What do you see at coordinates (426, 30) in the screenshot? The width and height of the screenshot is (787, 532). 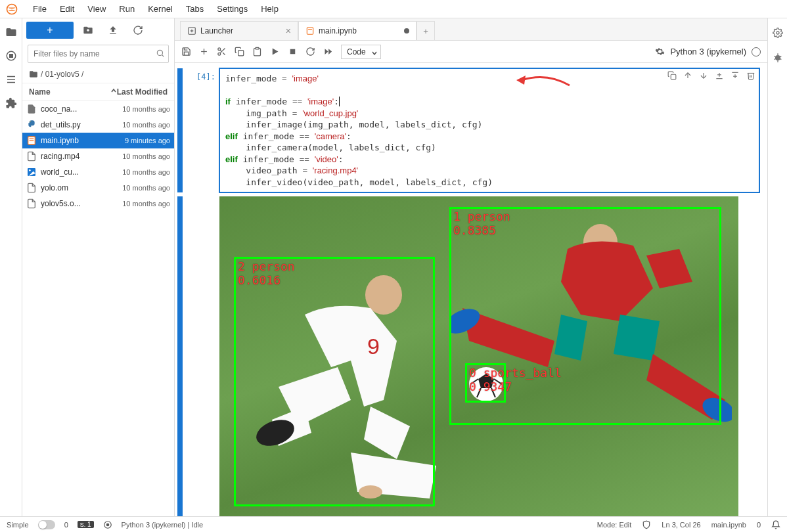 I see `add-tab-button: +` at bounding box center [426, 30].